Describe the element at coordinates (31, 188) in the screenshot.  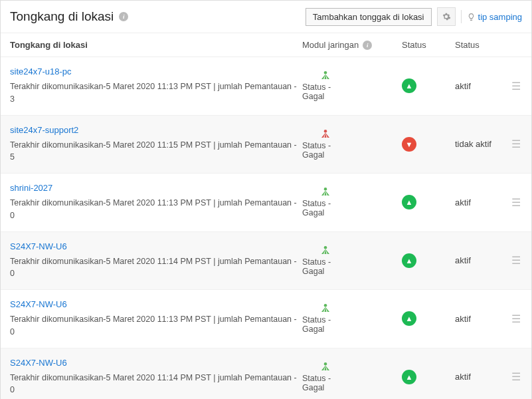
I see `poller-link: shrini-2027` at that location.